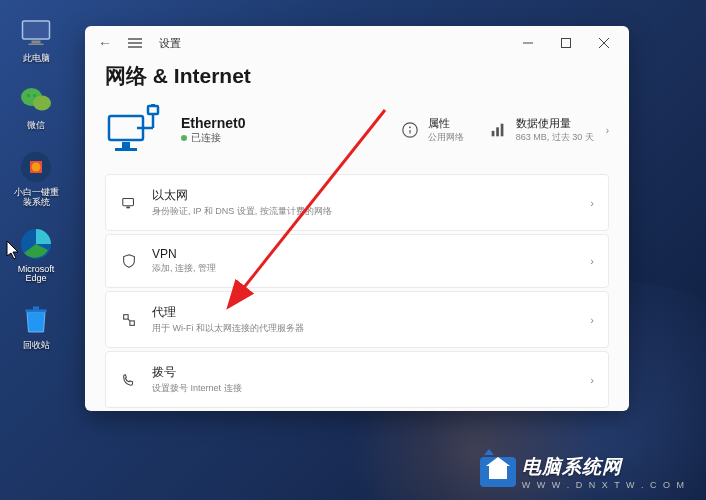 The height and width of the screenshot is (500, 706). Describe the element at coordinates (364, 254) in the screenshot. I see `menu-item-title: VPN` at that location.